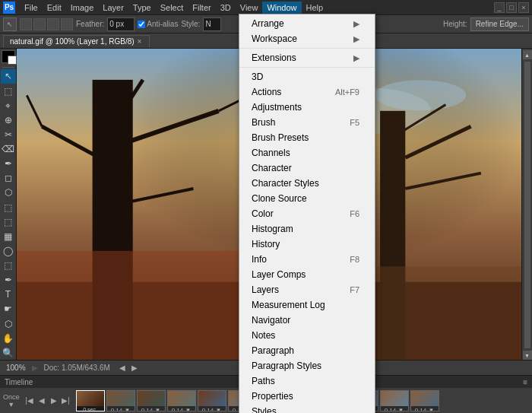 This screenshot has height=413, width=532. What do you see at coordinates (511, 8) in the screenshot?
I see `maximize-button: □` at bounding box center [511, 8].